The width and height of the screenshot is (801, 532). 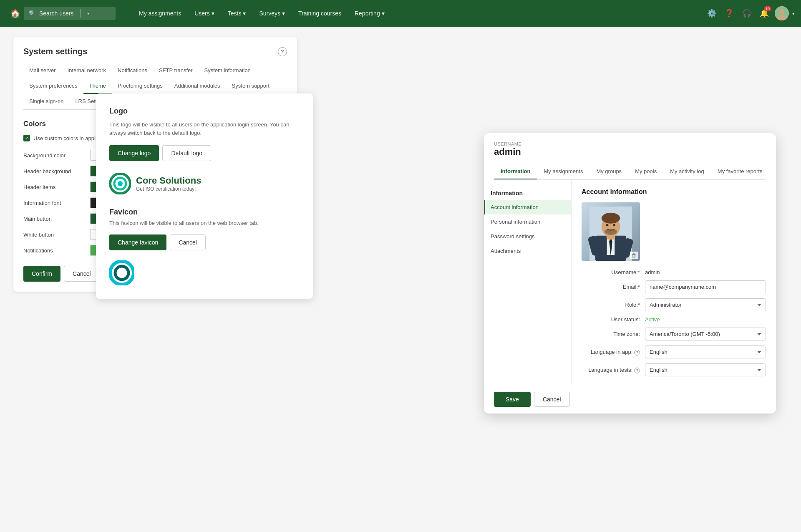 What do you see at coordinates (140, 86) in the screenshot?
I see `tab-proctoring-settings: Proctoring settings` at bounding box center [140, 86].